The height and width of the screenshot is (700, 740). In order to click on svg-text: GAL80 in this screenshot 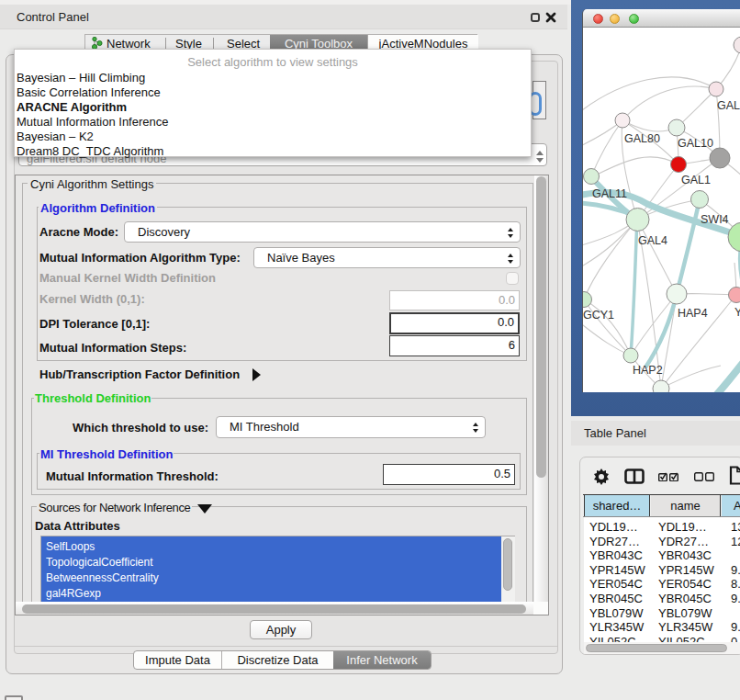, I will do `click(643, 139)`.